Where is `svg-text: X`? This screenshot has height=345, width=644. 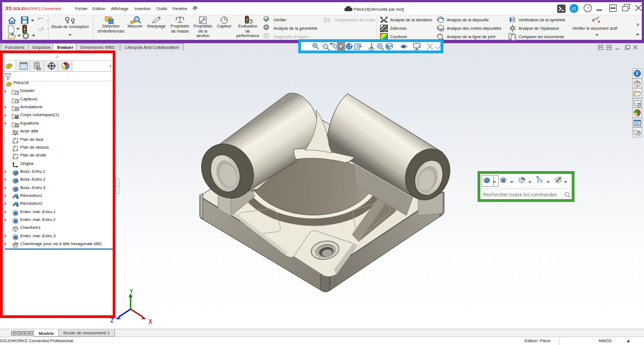
svg-text: X is located at coordinates (150, 322).